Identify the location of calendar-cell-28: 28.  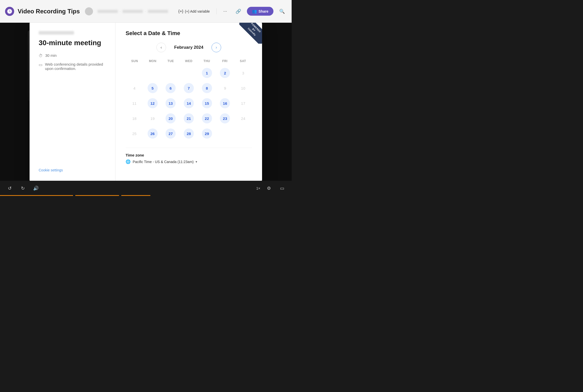
(189, 134).